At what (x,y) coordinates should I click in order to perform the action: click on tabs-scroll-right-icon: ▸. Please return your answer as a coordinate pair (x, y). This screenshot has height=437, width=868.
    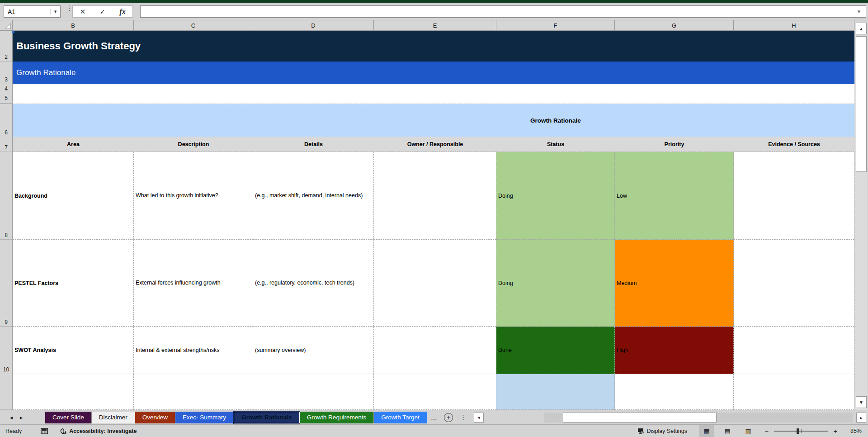
    Looking at the image, I should click on (21, 418).